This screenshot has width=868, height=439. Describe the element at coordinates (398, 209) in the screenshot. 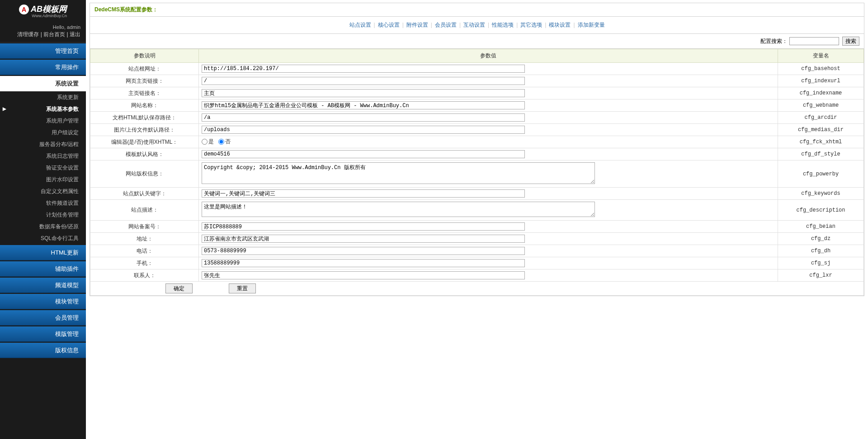

I see `param-textarea-cfg_description` at that location.